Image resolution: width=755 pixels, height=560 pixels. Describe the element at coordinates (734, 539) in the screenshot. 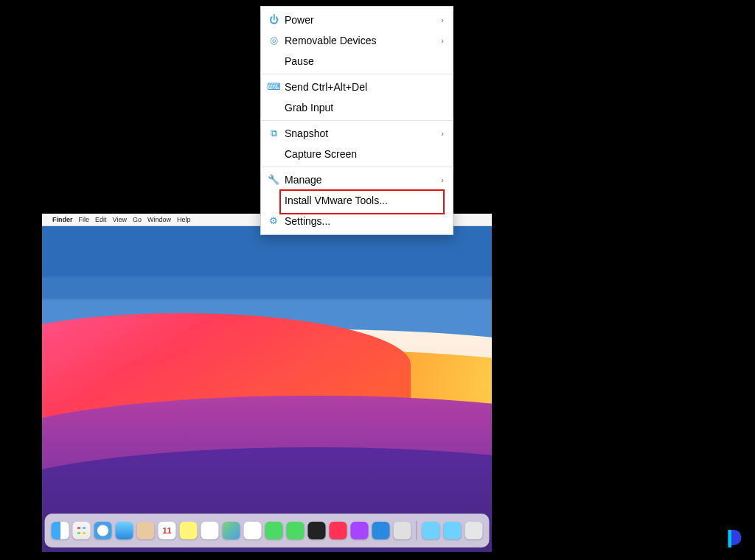

I see `brand-logo` at that location.